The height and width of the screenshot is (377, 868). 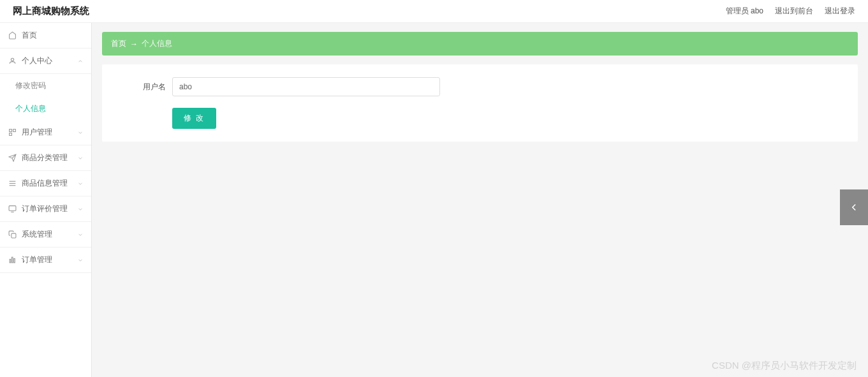 What do you see at coordinates (794, 11) in the screenshot?
I see `front-link: 退出到前台` at bounding box center [794, 11].